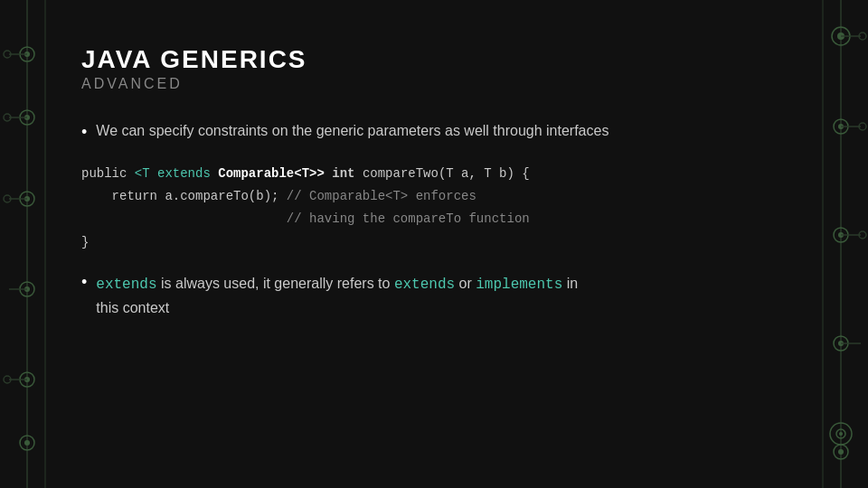  Describe the element at coordinates (434, 84) in the screenshot. I see `subtitle: ADVANCED` at that location.